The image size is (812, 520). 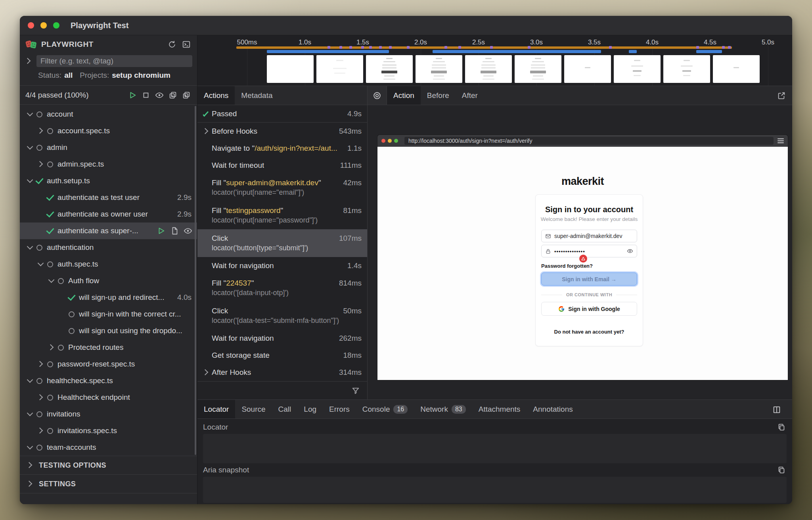 What do you see at coordinates (404, 95) in the screenshot?
I see `tab-action: Action` at bounding box center [404, 95].